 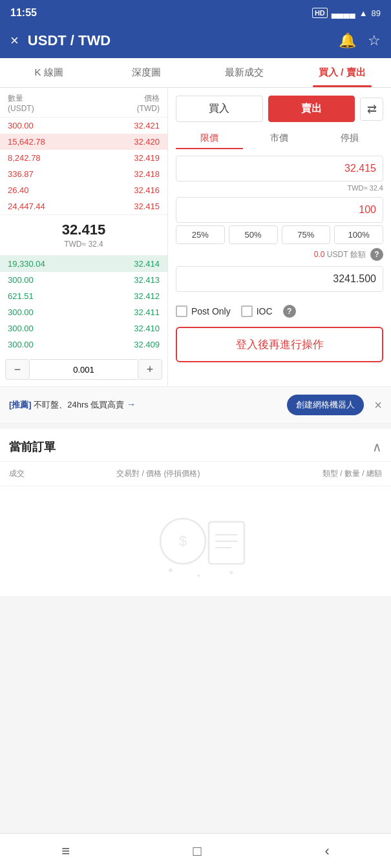 What do you see at coordinates (61, 41) in the screenshot?
I see `header-left: × USDT / TWD` at bounding box center [61, 41].